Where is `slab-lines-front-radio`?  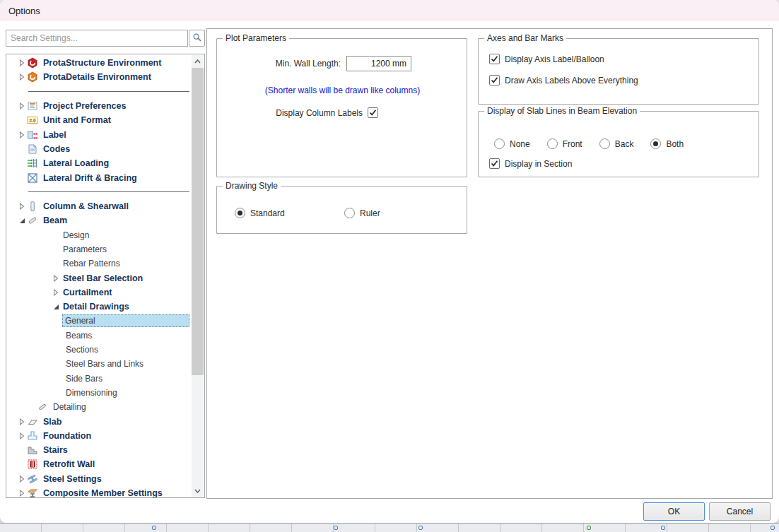 slab-lines-front-radio is located at coordinates (553, 144).